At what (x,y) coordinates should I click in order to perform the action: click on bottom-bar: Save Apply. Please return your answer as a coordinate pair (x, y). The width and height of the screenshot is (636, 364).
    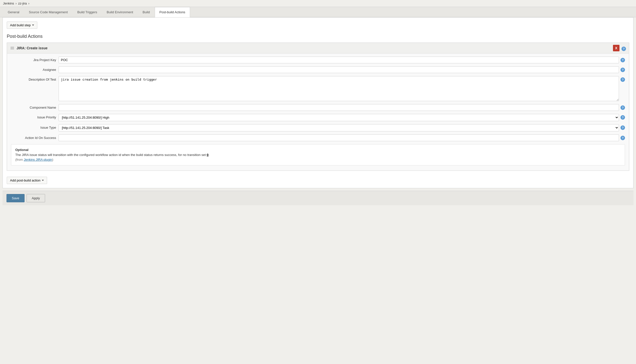
    Looking at the image, I should click on (318, 198).